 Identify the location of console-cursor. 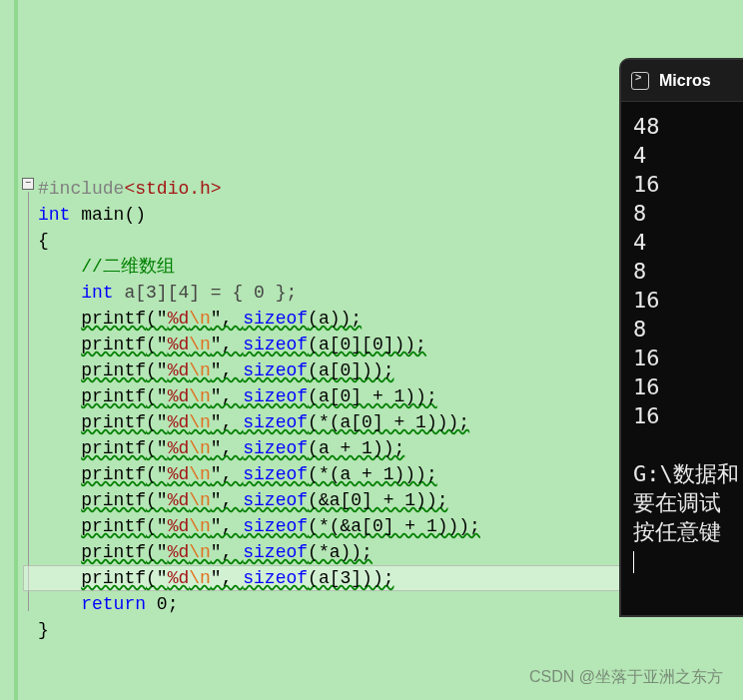
(633, 562).